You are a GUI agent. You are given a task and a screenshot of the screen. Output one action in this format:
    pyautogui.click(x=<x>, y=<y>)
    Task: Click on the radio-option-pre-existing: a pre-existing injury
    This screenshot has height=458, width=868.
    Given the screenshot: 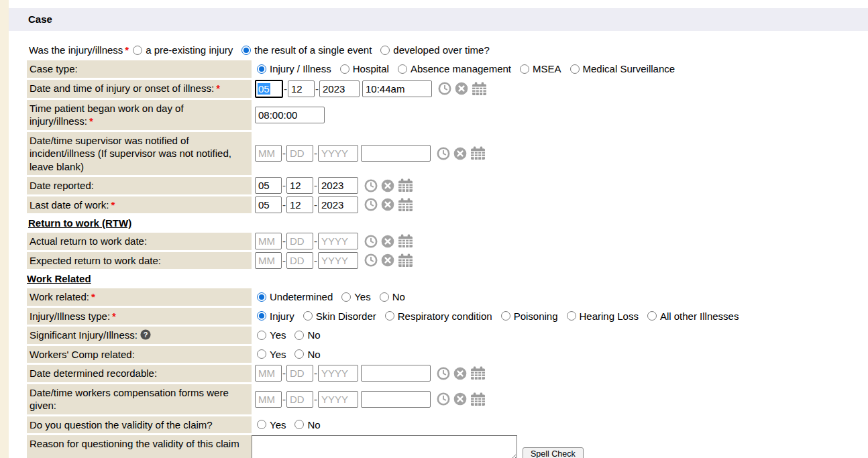 What is the action you would take?
    pyautogui.click(x=182, y=50)
    